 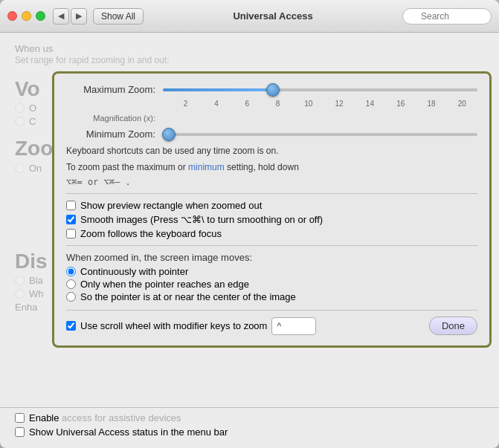 I want to click on max-zoom-slider-track, so click(x=320, y=90).